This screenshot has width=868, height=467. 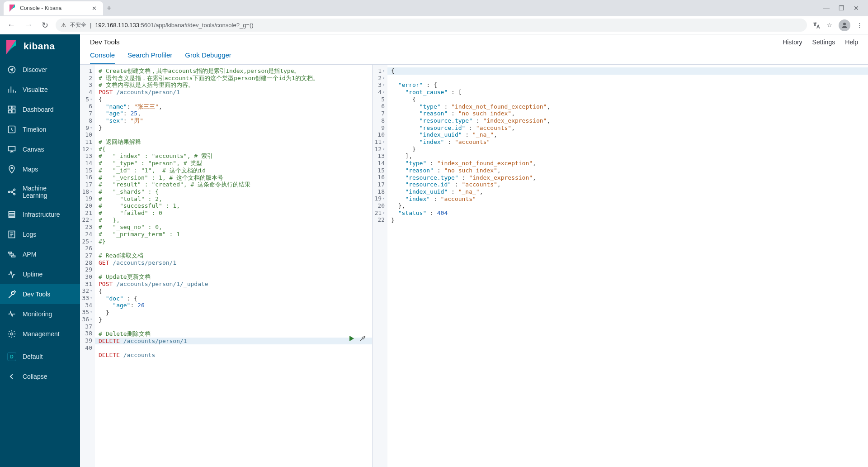 What do you see at coordinates (38, 110) in the screenshot?
I see `sidebar-item-label: Dashboard` at bounding box center [38, 110].